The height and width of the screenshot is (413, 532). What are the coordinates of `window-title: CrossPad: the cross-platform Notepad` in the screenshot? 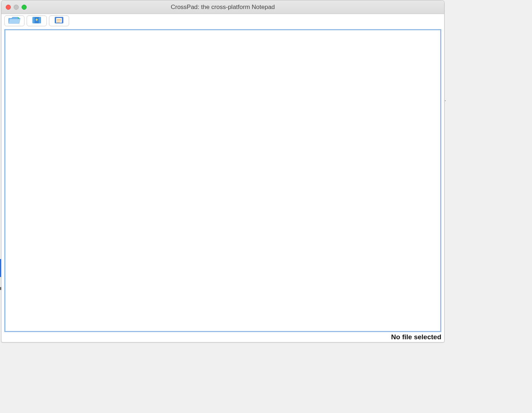 It's located at (223, 7).